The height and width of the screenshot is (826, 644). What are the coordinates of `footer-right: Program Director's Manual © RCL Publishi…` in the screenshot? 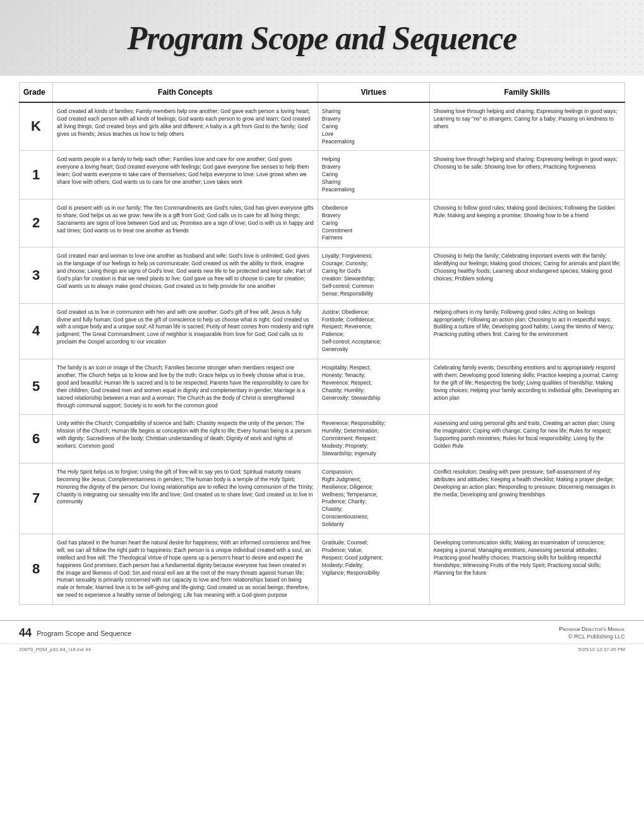 It's located at (592, 633).